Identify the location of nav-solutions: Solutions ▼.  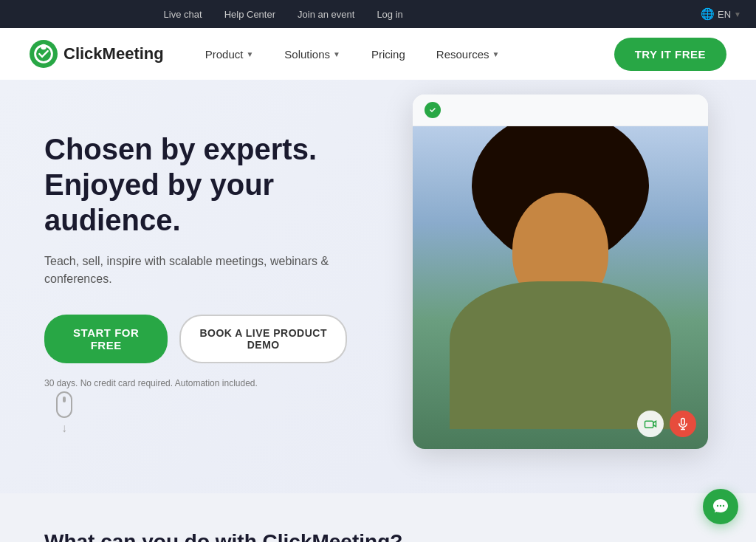
(312, 55).